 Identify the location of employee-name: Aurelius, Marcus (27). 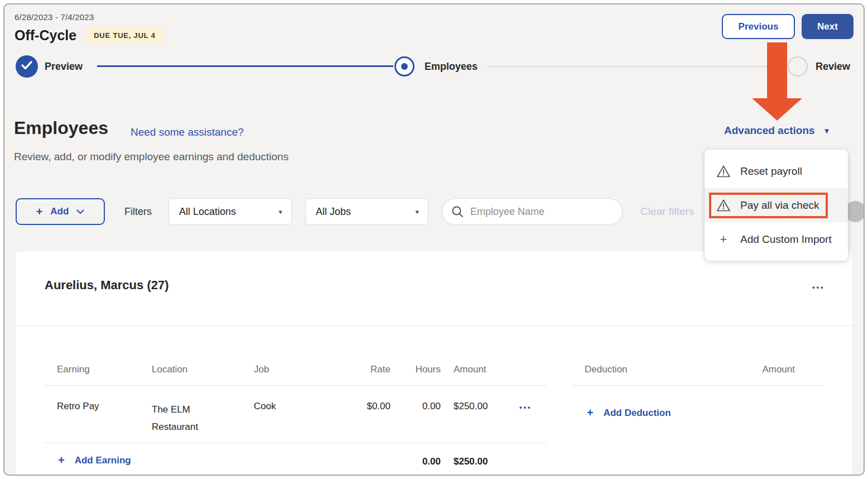
(107, 285).